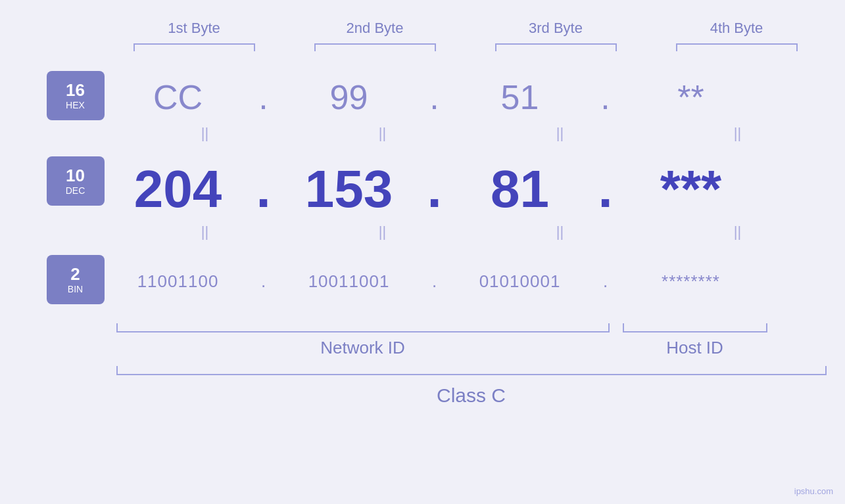 Image resolution: width=845 pixels, height=504 pixels. Describe the element at coordinates (471, 348) in the screenshot. I see `id-labels: Network ID Host ID` at that location.